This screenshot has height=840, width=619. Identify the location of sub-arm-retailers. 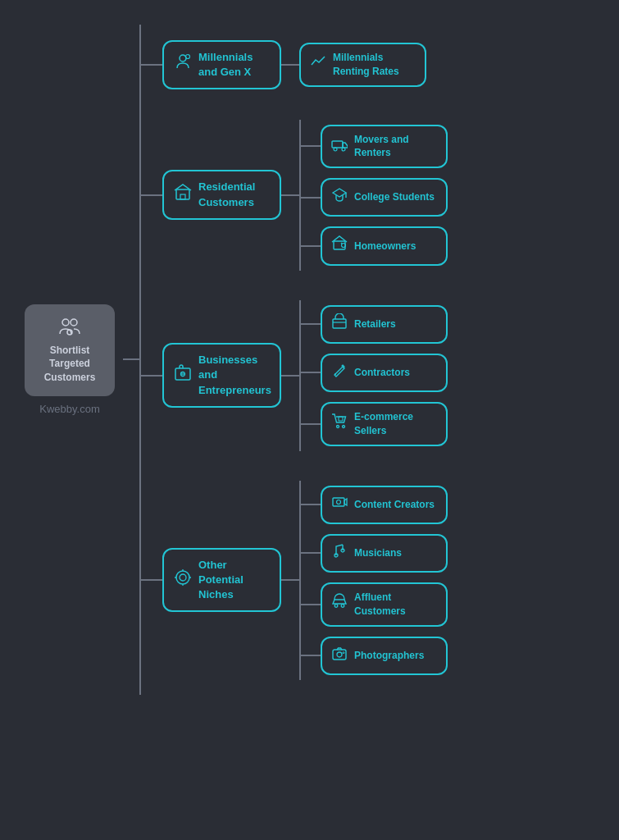
(311, 324).